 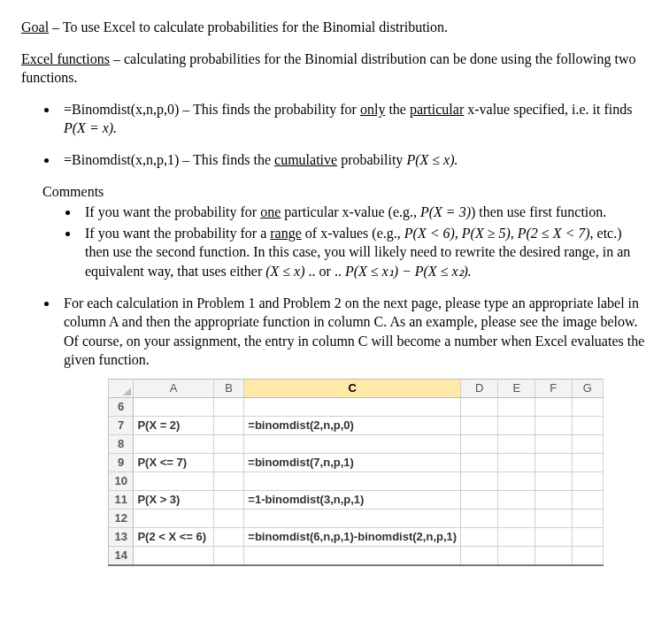 I want to click on row-header-13: 13, so click(x=121, y=536).